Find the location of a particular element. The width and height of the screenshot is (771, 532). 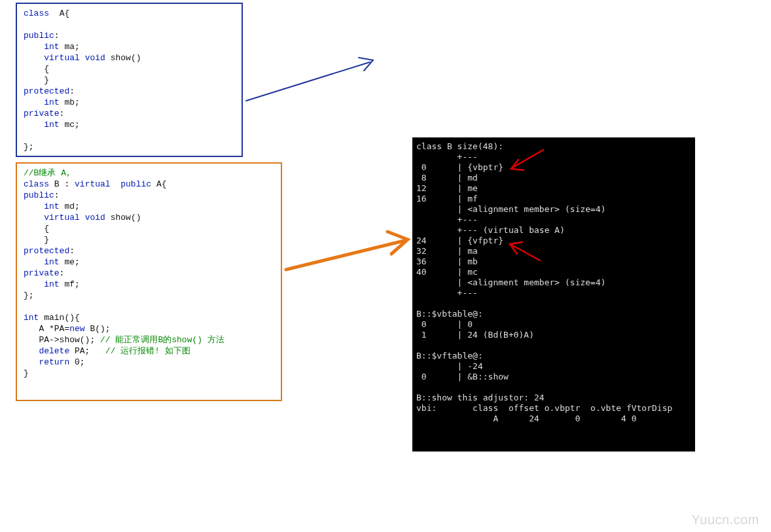

token: A *PA= is located at coordinates (54, 328).